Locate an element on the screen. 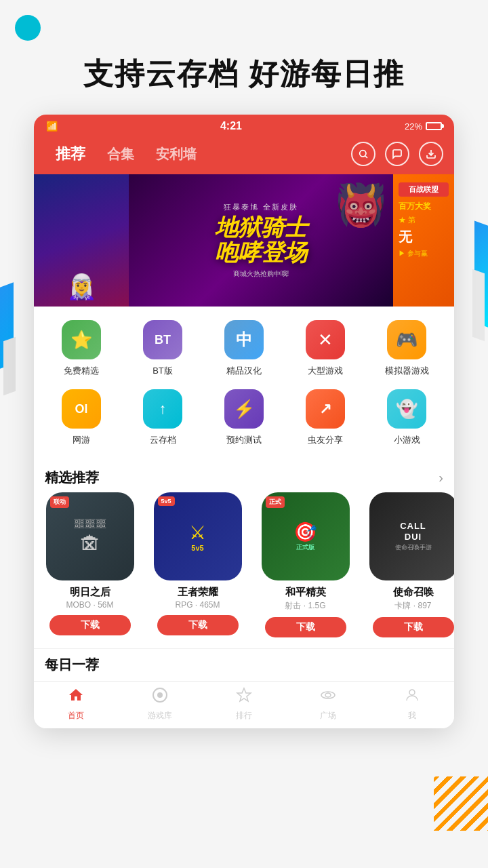 This screenshot has width=488, height=868. banner-right-star: ★ 第 is located at coordinates (424, 220).